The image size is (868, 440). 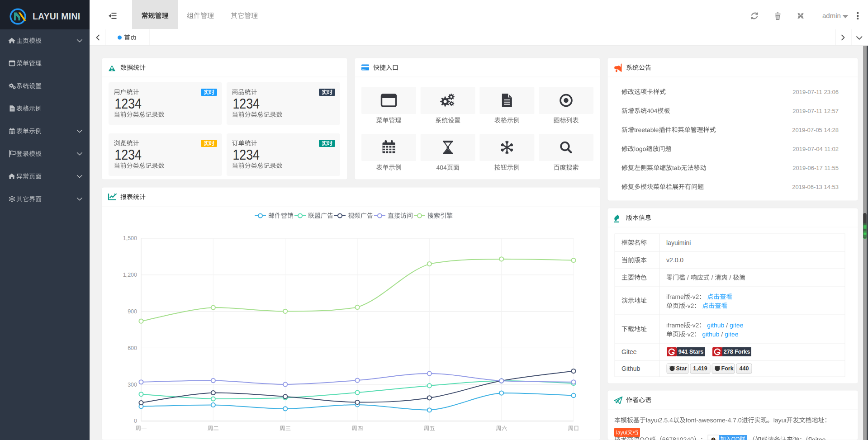 I want to click on svg-text: 1,419, so click(x=700, y=369).